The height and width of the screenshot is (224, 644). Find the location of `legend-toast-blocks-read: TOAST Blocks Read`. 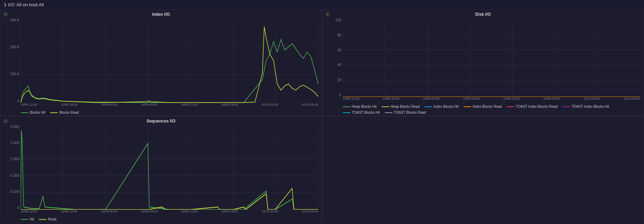

legend-toast-blocks-read: TOAST Blocks Read is located at coordinates (405, 113).